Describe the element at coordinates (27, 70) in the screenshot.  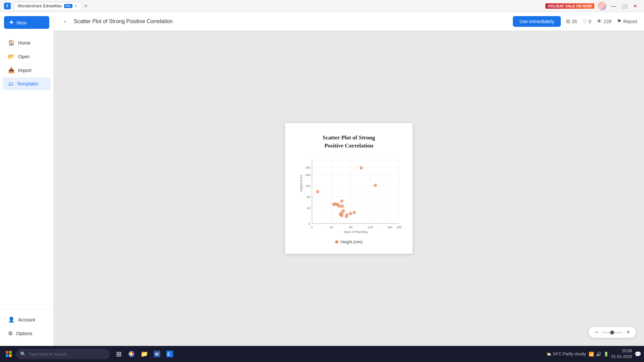
I see `sidebar-item-import: 📥 Import` at that location.